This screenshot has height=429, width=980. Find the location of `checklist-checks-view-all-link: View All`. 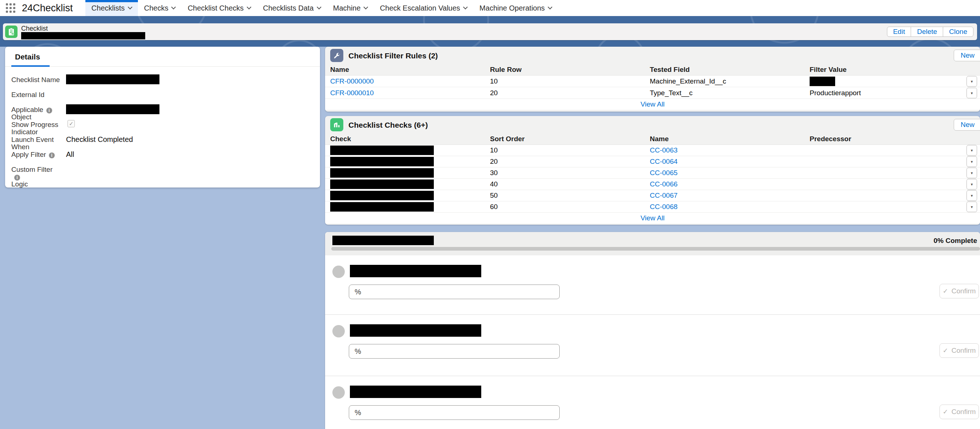

checklist-checks-view-all-link: View All is located at coordinates (652, 218).